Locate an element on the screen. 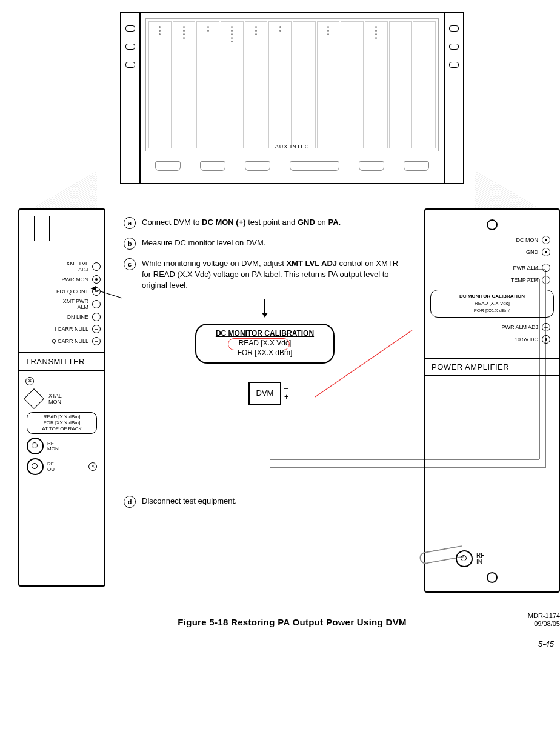 This screenshot has width=560, height=729. temp-alm-row: TEMP ALM is located at coordinates (492, 280).